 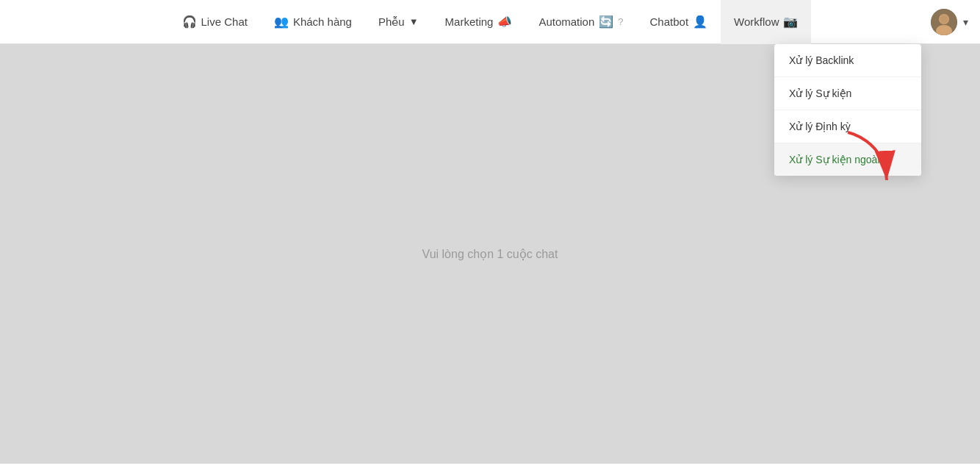 What do you see at coordinates (491, 22) in the screenshot?
I see `nav-items: 🎧 Live Chat 👥 Khách hàng Phễu ▼ Marketin…` at bounding box center [491, 22].